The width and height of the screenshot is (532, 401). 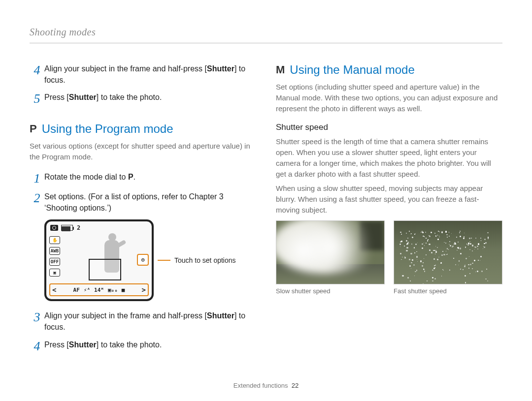 What do you see at coordinates (280, 70) in the screenshot?
I see `mode-letter-m: M` at bounding box center [280, 70].